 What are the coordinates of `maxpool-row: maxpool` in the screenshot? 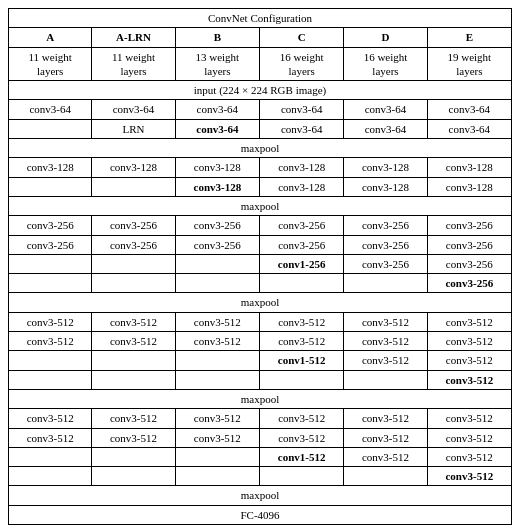 It's located at (260, 206).